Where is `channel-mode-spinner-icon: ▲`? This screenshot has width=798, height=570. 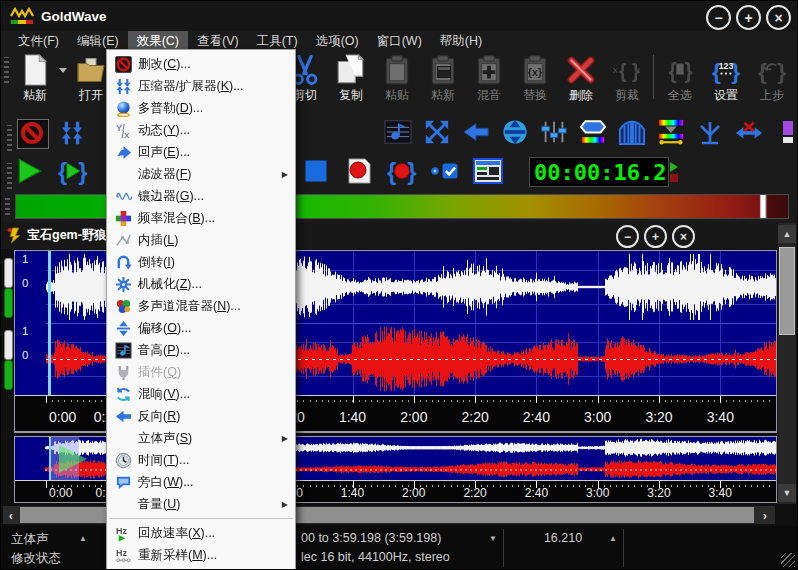 channel-mode-spinner-icon: ▲ is located at coordinates (83, 538).